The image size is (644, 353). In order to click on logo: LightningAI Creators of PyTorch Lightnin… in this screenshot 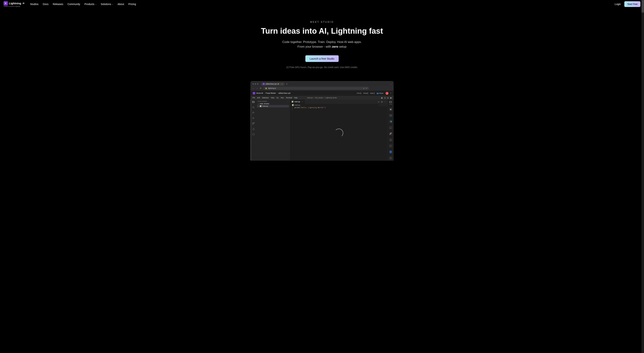, I will do `click(14, 4)`.